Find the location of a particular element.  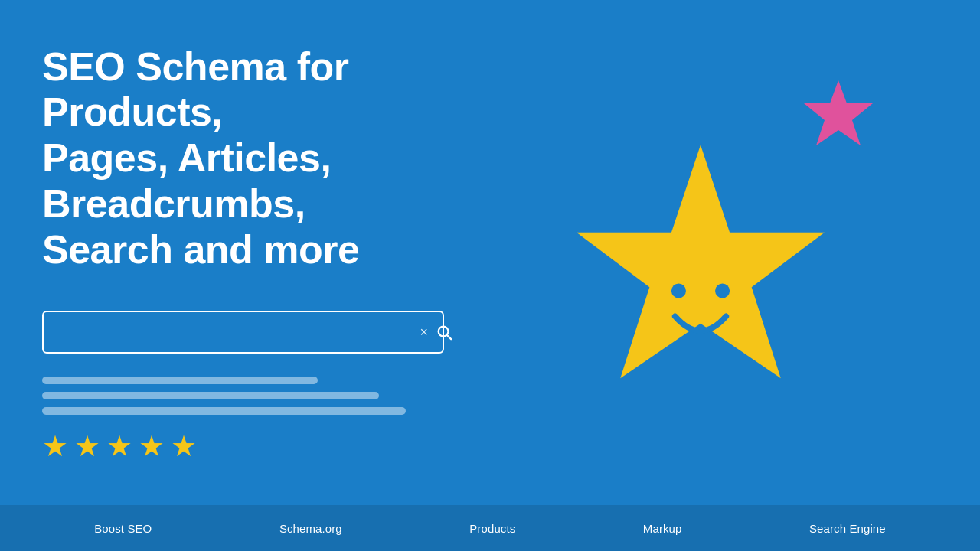

search-icon is located at coordinates (444, 332).